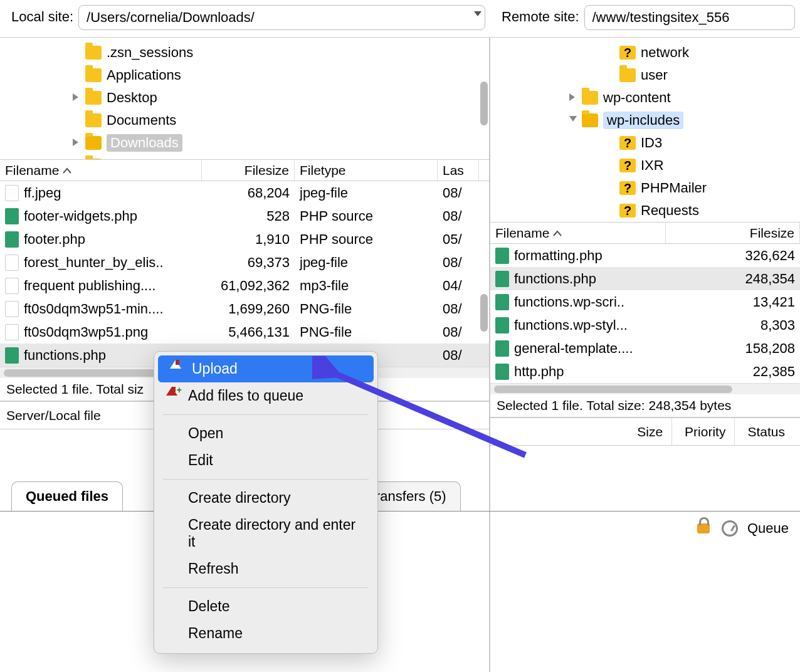 This screenshot has width=800, height=672. I want to click on file-row: functions.wp-styl...8,303, so click(645, 325).